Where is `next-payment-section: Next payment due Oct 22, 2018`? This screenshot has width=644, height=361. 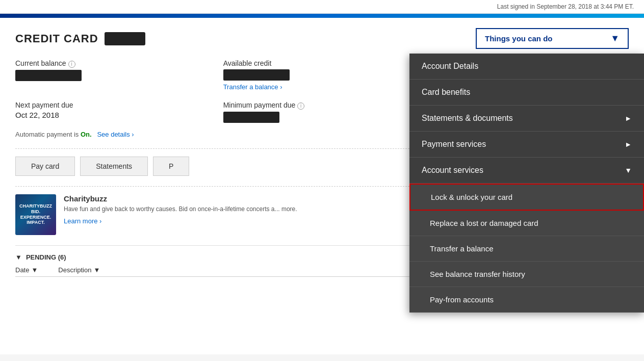
next-payment-section: Next payment due Oct 22, 2018 is located at coordinates (114, 112).